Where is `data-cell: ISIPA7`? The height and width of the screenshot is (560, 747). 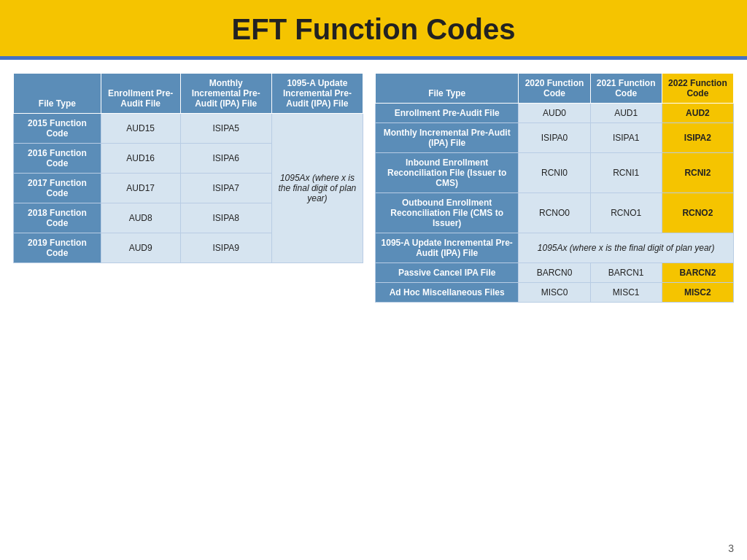
data-cell: ISIPA7 is located at coordinates (226, 188).